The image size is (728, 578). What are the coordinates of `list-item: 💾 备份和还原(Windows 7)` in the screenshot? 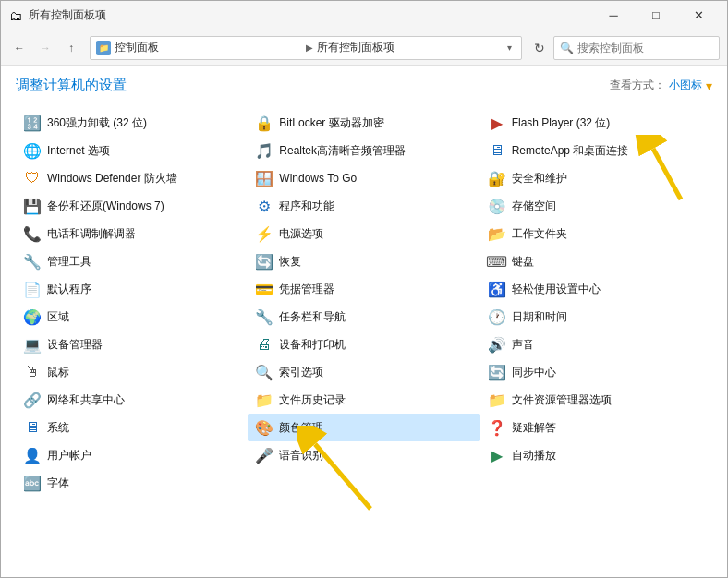 It's located at (131, 206).